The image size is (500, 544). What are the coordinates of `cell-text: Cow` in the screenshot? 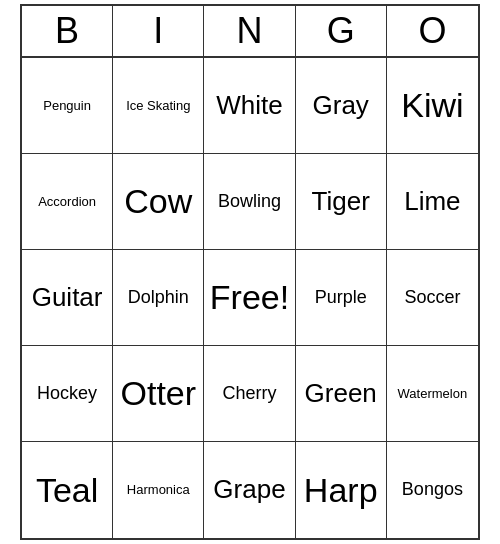 It's located at (158, 202).